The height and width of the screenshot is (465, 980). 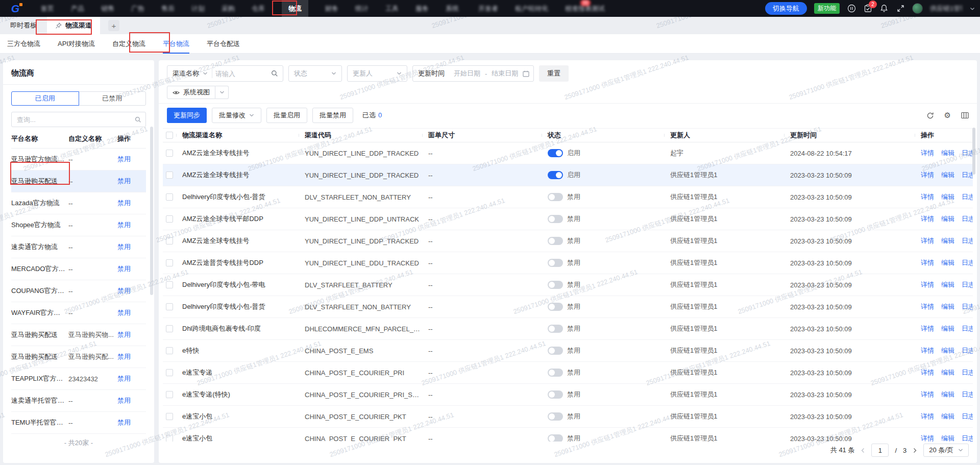 What do you see at coordinates (47, 9) in the screenshot?
I see `nav-item: 首页` at bounding box center [47, 9].